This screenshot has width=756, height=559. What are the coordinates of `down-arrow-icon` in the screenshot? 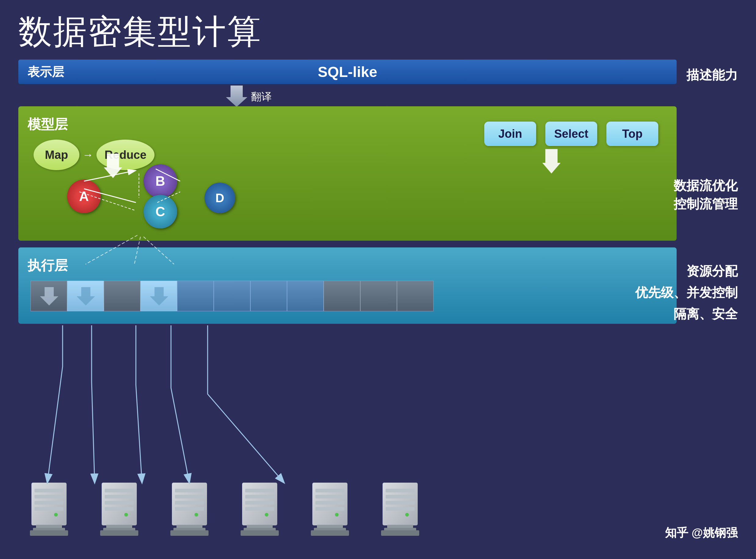 It's located at (237, 96).